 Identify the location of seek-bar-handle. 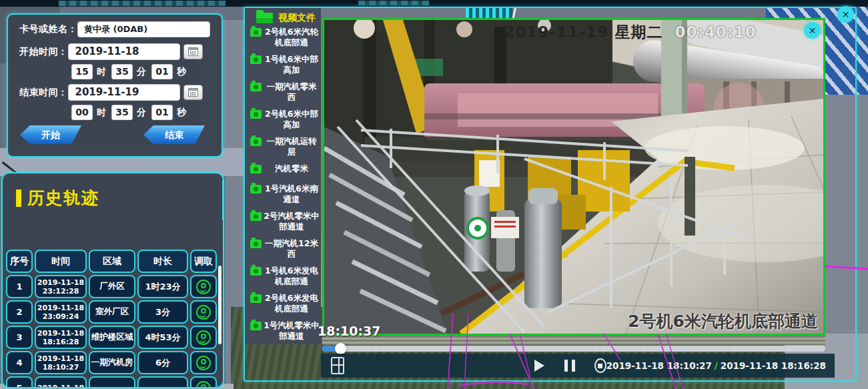
(340, 348).